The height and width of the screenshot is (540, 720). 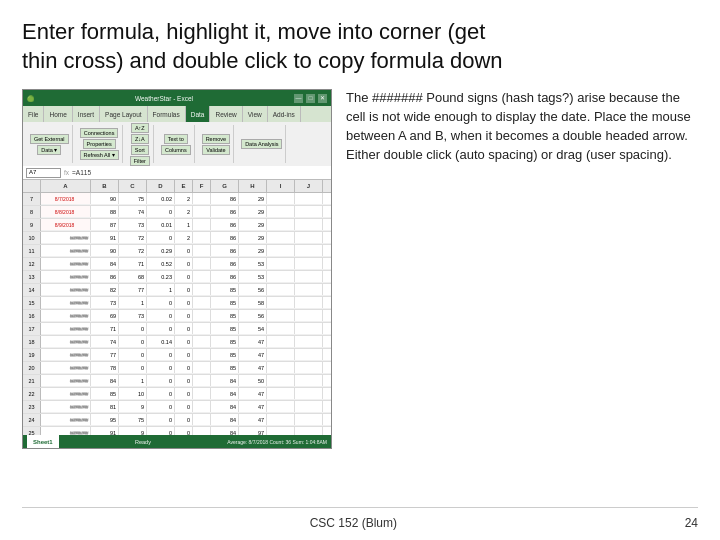 What do you see at coordinates (161, 250) in the screenshot?
I see `cell-d: 0.29` at bounding box center [161, 250].